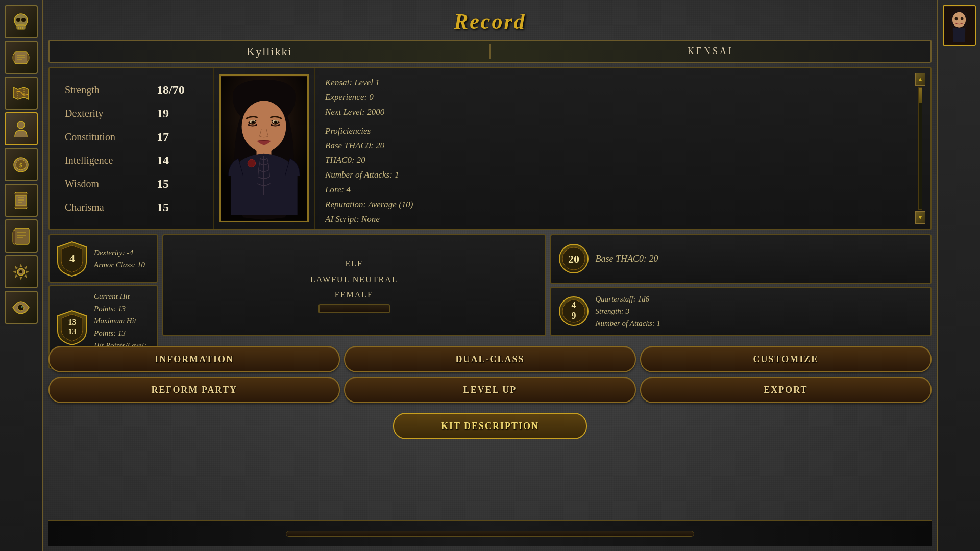  Describe the element at coordinates (177, 113) in the screenshot. I see `dexterity-value: 19` at that location.